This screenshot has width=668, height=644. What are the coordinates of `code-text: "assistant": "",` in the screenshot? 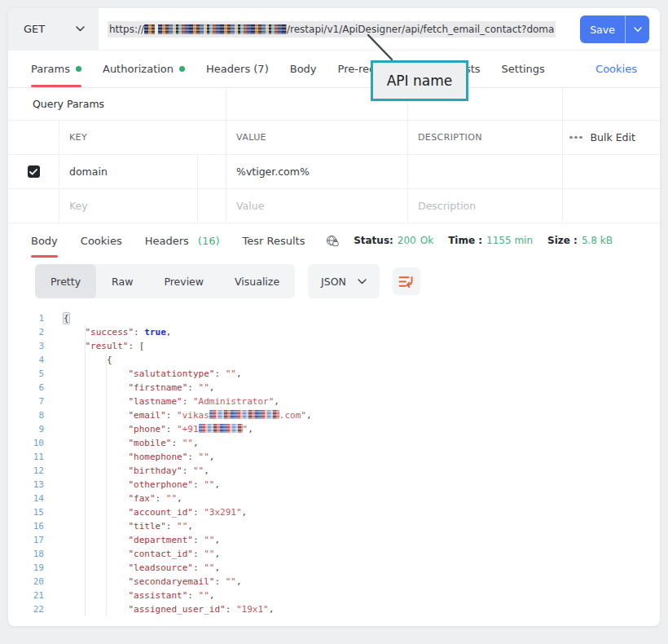 It's located at (138, 595).